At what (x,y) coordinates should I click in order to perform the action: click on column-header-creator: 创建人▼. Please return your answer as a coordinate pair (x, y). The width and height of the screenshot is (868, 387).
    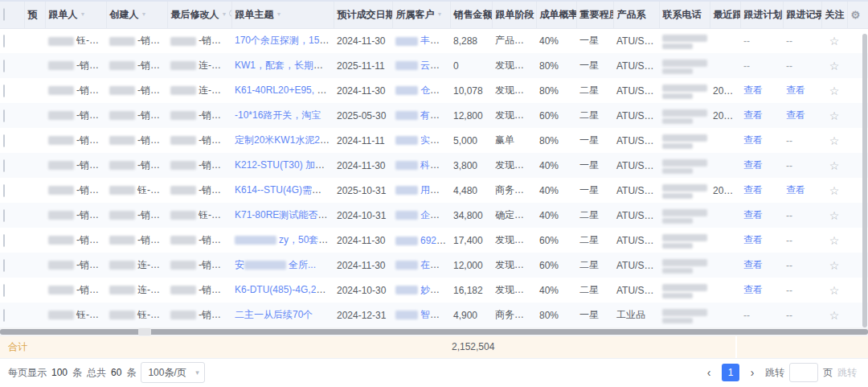
    Looking at the image, I should click on (137, 14).